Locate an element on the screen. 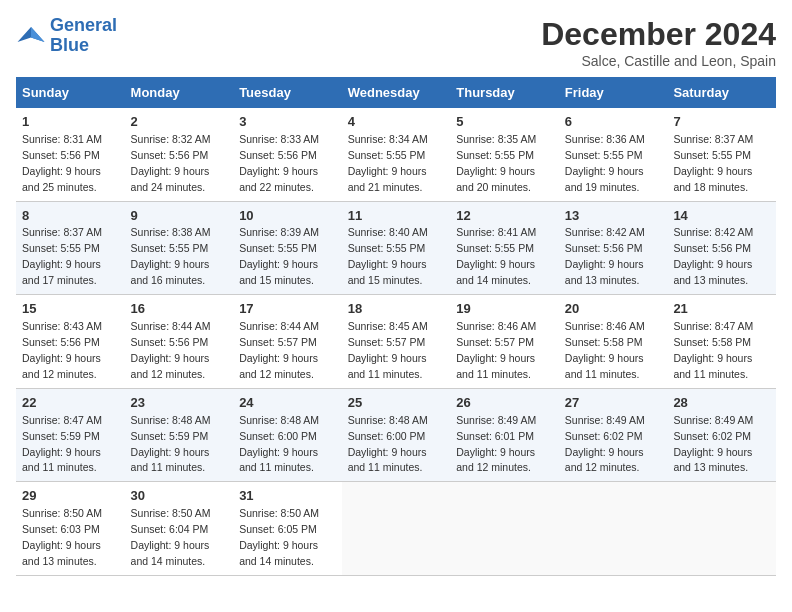 This screenshot has height=612, width=792. calendar-cell: 10Sunrise: 8:39 AMSunset: 5:55 PMDayligh… is located at coordinates (288, 248).